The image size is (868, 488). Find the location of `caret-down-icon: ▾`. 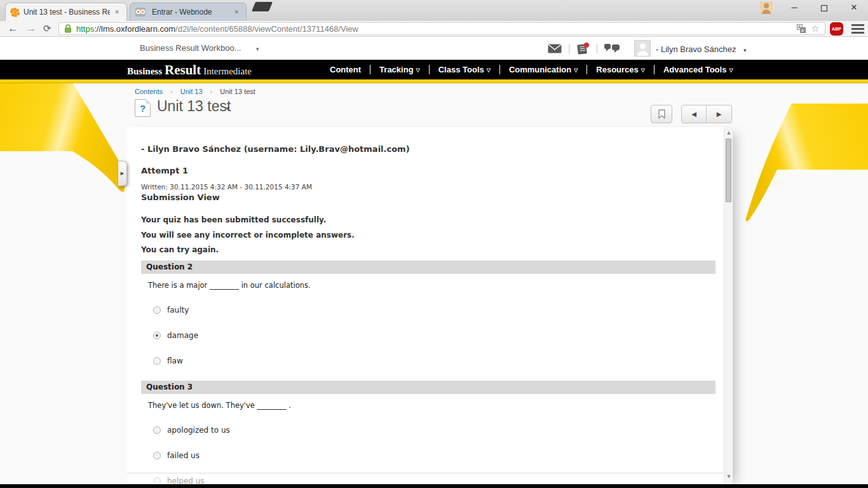

caret-down-icon: ▾ is located at coordinates (745, 50).